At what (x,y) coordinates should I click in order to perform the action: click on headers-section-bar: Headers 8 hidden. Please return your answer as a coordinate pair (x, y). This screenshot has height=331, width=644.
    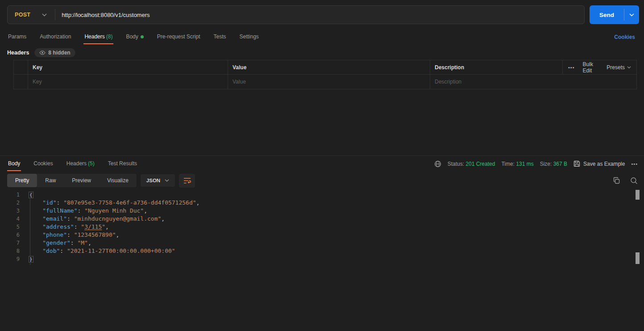
    Looking at the image, I should click on (322, 52).